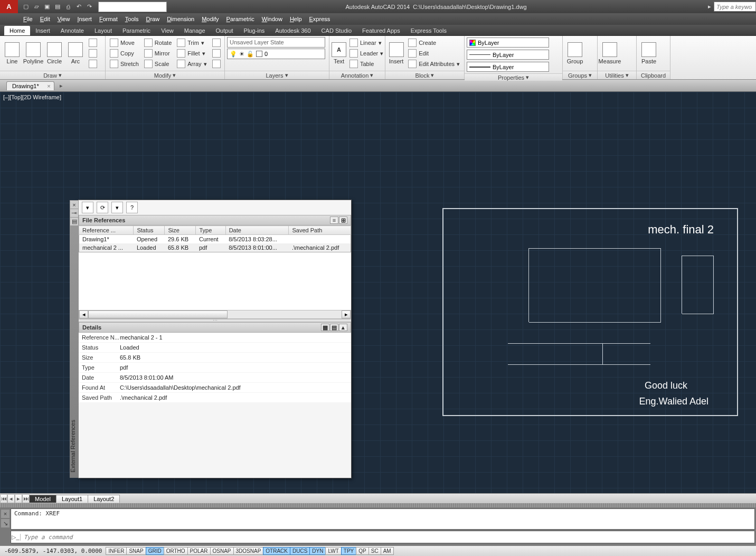 This screenshot has width=756, height=556. I want to click on rotate-button: Rotate, so click(158, 43).